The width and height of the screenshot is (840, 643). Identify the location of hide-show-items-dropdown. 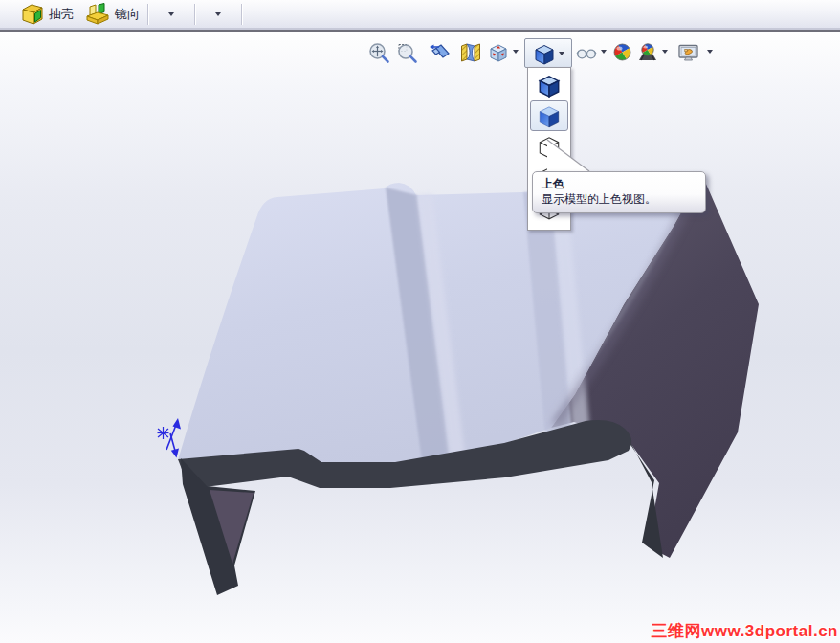
(604, 55).